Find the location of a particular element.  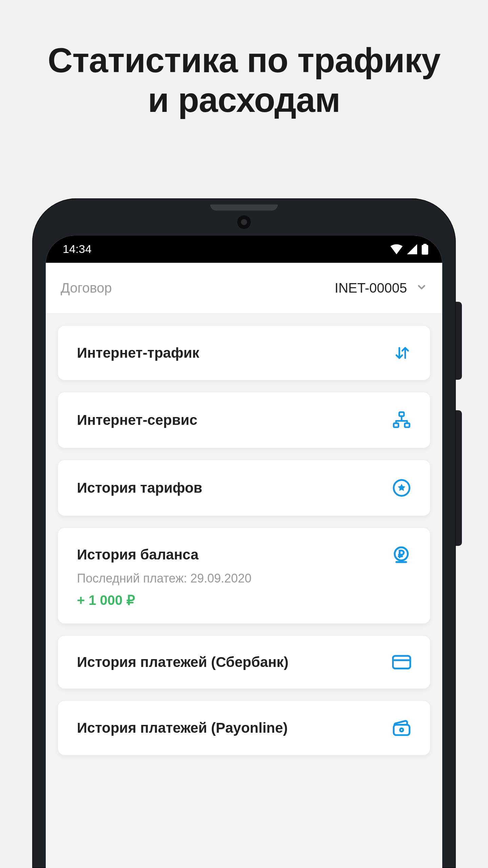

status-time: 14:34 is located at coordinates (77, 249).